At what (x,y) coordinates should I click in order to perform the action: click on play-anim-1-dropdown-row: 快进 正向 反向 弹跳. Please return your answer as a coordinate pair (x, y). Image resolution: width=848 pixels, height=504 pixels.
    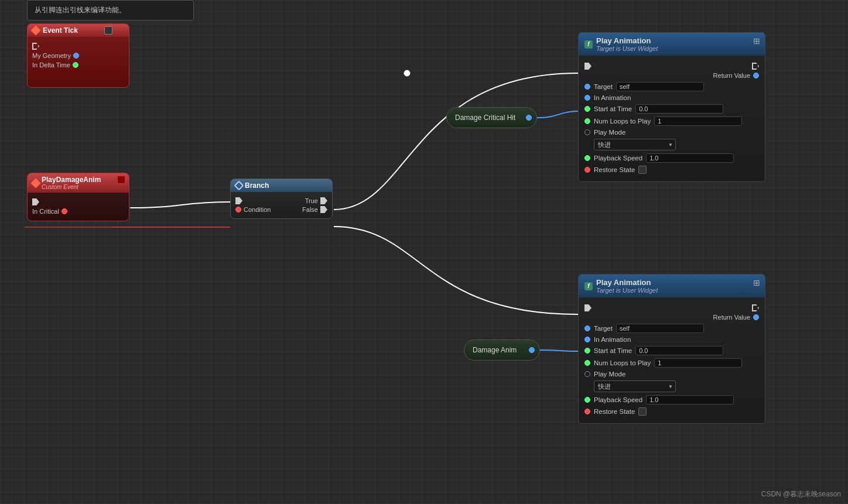
    Looking at the image, I should click on (672, 145).